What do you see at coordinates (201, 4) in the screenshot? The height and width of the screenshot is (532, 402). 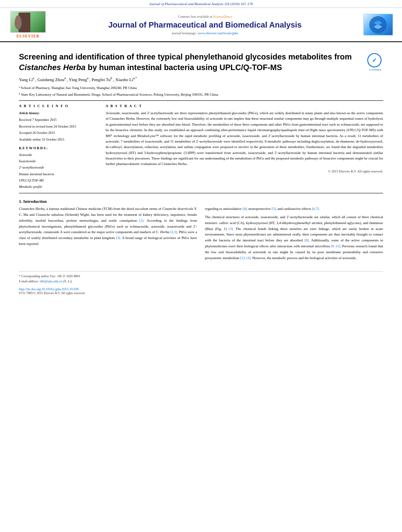 I see `journal-bar: Journal of Pharmaceutical and Biomedical…` at bounding box center [201, 4].